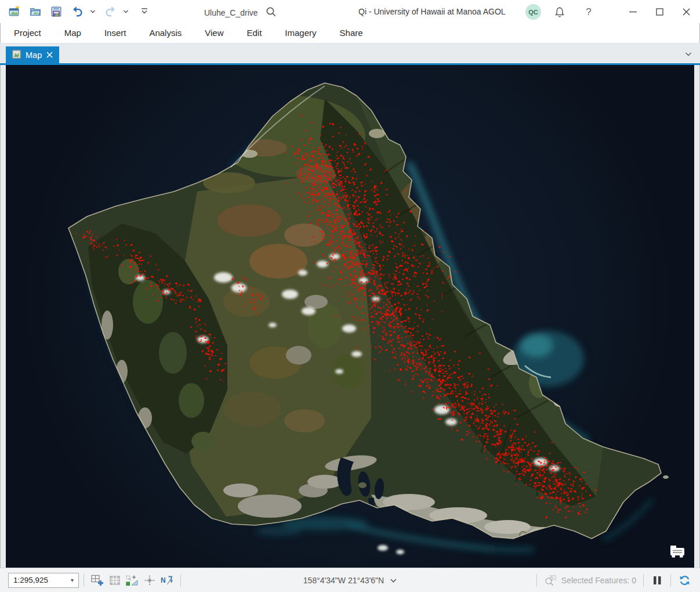 The height and width of the screenshot is (592, 700). Describe the element at coordinates (657, 580) in the screenshot. I see `pause-icon` at that location.